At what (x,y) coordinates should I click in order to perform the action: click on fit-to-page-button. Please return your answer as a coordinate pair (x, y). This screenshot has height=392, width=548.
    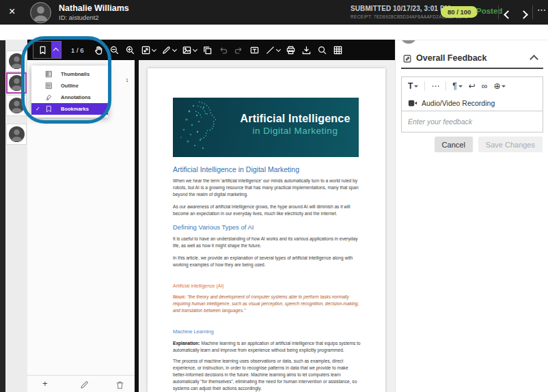
    Looking at the image, I should click on (148, 51).